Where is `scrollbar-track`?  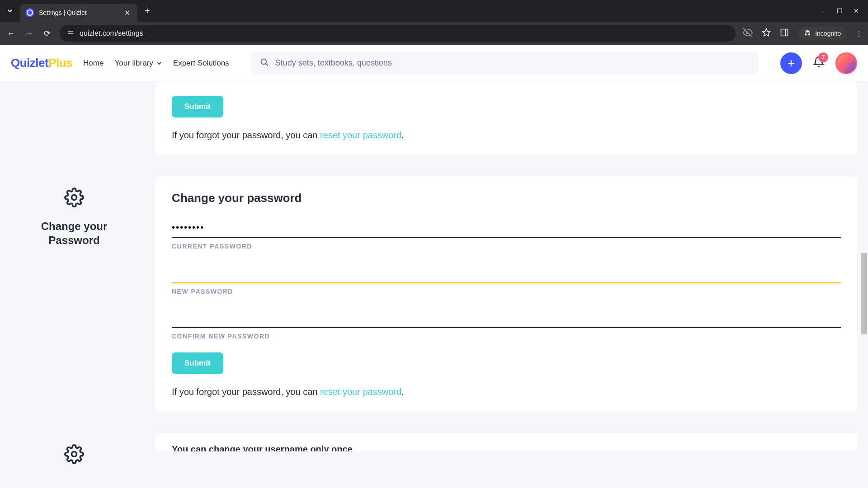 scrollbar-track is located at coordinates (864, 285).